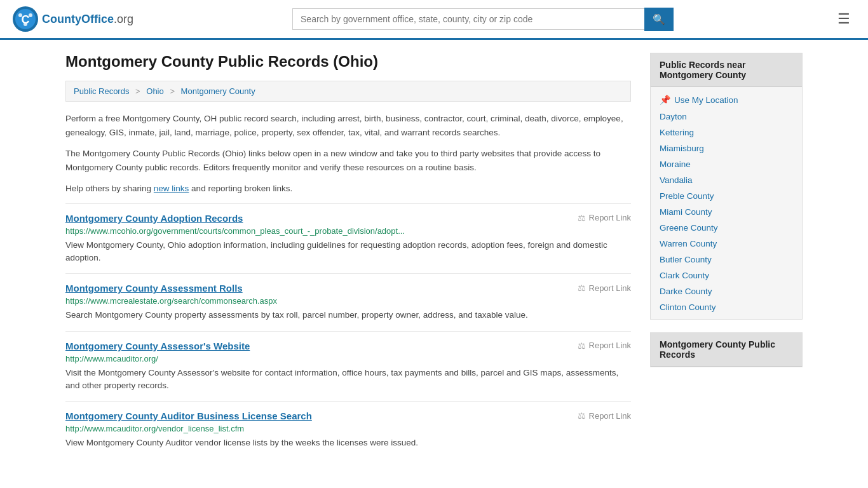 Image resolution: width=868 pixels, height=488 pixels. I want to click on breadcrumb: Public Records > Ohio > Montgomery Count…, so click(348, 92).